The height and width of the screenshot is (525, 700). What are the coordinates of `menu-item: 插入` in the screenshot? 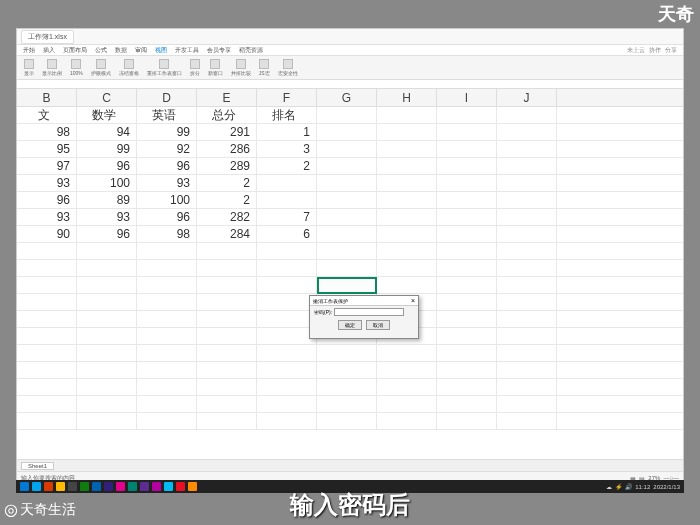 It's located at (49, 50).